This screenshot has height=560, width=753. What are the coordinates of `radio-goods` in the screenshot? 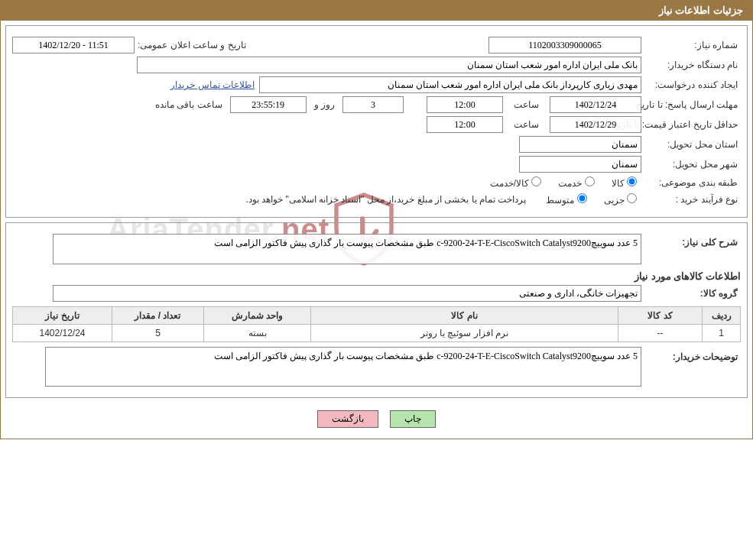 It's located at (631, 182).